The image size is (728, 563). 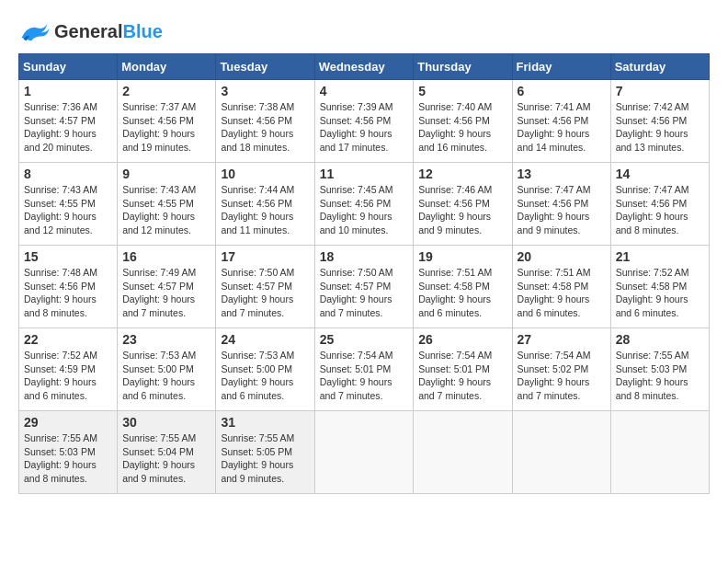 What do you see at coordinates (68, 287) in the screenshot?
I see `calendar-cell: 15Sunrise: 7:48 AMSunset: 4:56 PMDayligh…` at bounding box center [68, 287].